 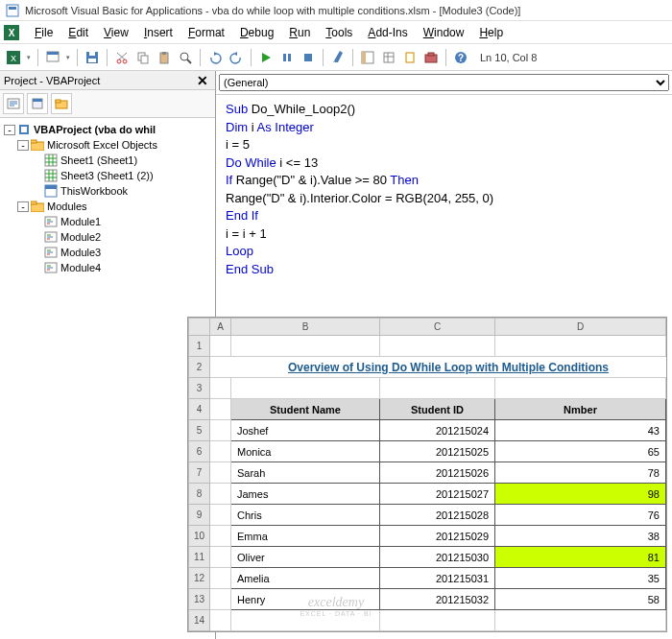 I want to click on view-excel-button: X, so click(x=13, y=58).